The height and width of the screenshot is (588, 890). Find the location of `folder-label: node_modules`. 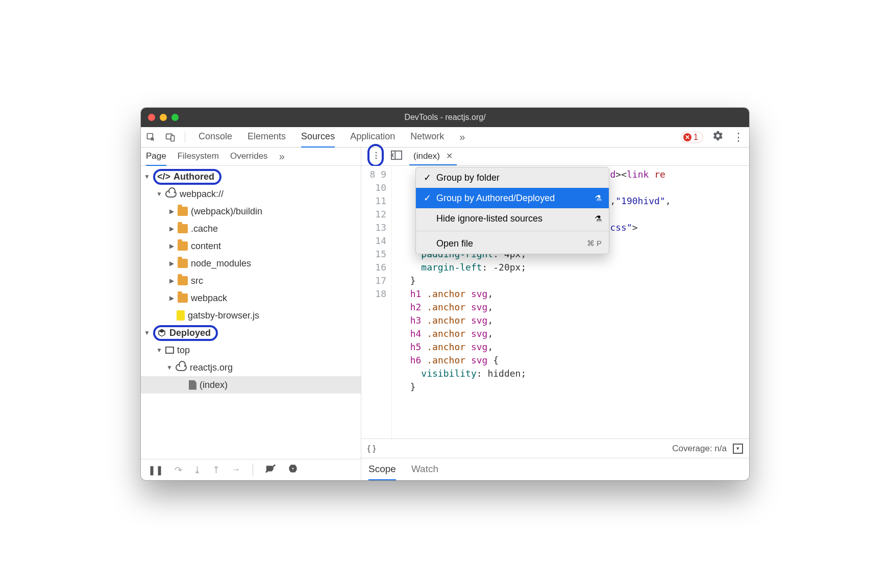

folder-label: node_modules is located at coordinates (221, 263).